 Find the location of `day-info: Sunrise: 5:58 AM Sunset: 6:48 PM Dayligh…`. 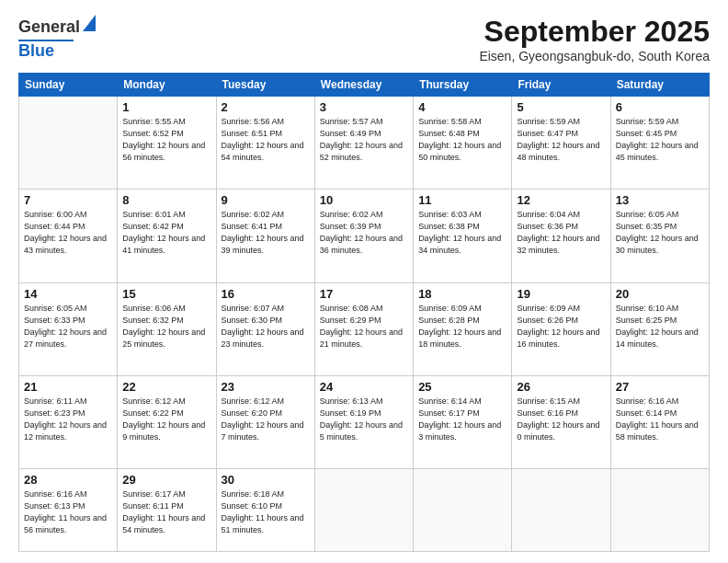

day-info: Sunrise: 5:58 AM Sunset: 6:48 PM Dayligh… is located at coordinates (462, 140).